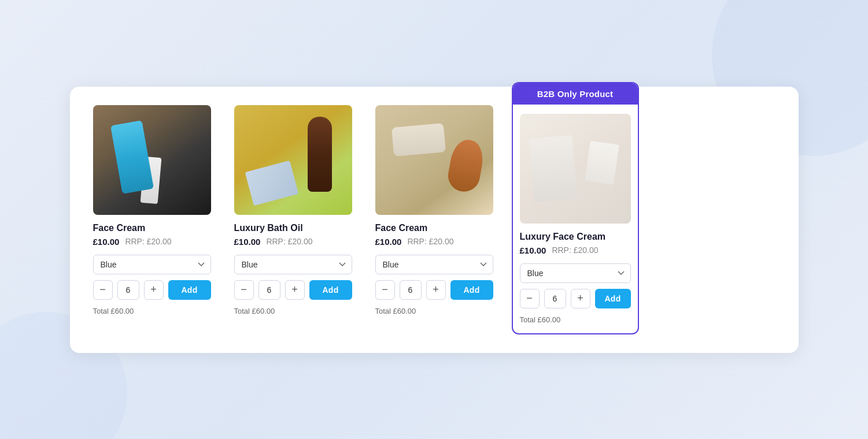 The height and width of the screenshot is (439, 868). What do you see at coordinates (385, 290) in the screenshot?
I see `decrement-button-3: −` at bounding box center [385, 290].